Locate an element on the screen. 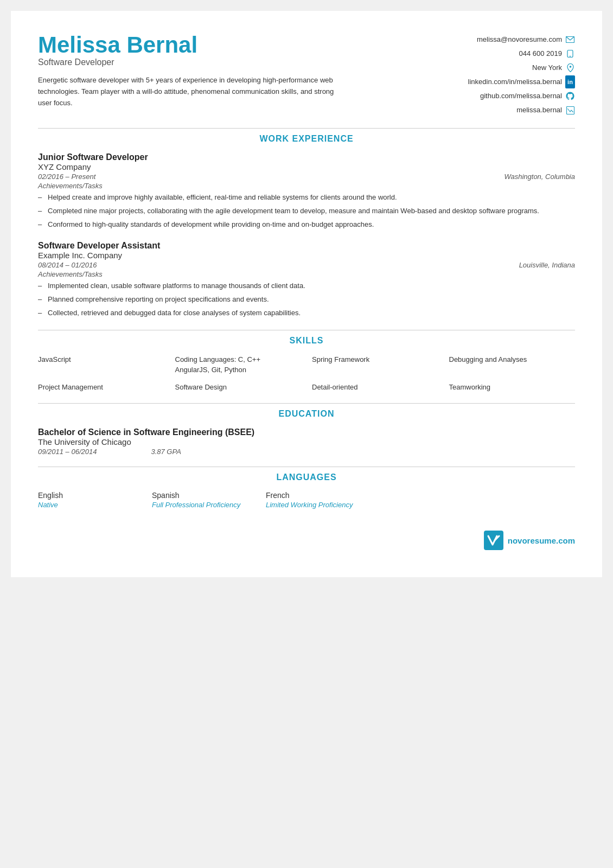  job-2-meta: 08/2014 – 01/2016 Louisville, Indiana is located at coordinates (306, 265).